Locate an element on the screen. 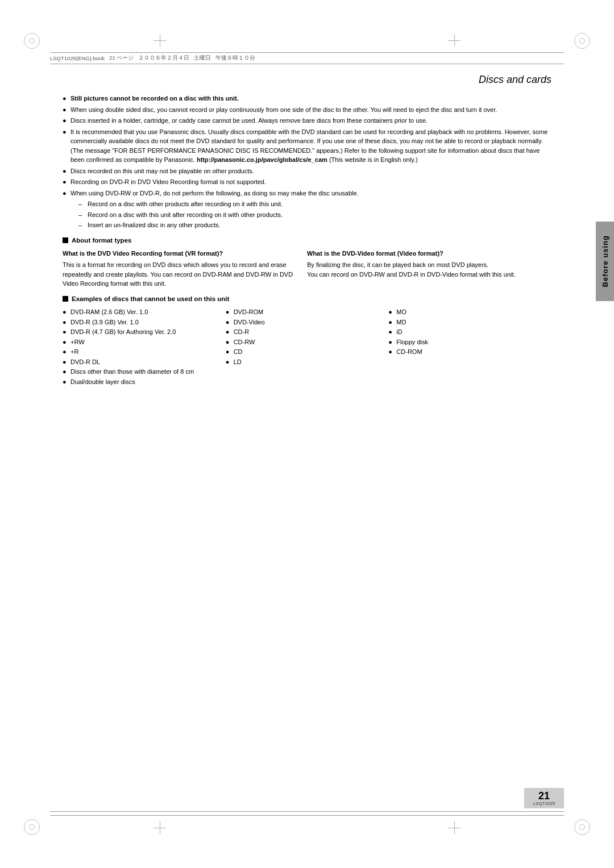 Image resolution: width=614 pixels, height=868 pixels. format-col2-text: By finalizing the disc, it can be played… is located at coordinates (424, 269).